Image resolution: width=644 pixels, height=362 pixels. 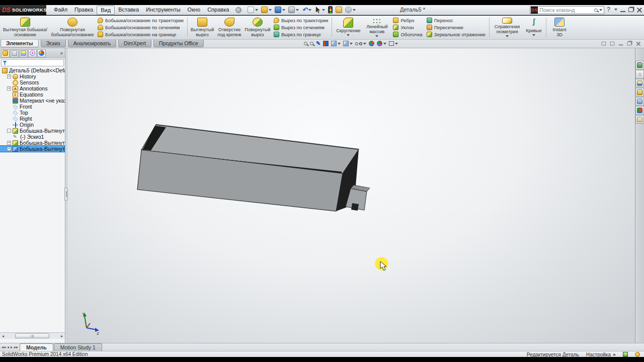 I want to click on file-explorer-tab, so click(x=640, y=93).